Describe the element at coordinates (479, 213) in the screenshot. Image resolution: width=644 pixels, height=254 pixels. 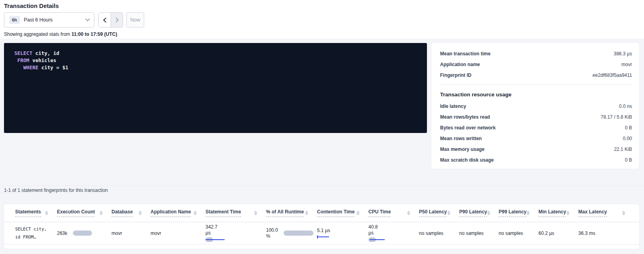
I see `column-header-p90-latency: P90 Latency` at that location.